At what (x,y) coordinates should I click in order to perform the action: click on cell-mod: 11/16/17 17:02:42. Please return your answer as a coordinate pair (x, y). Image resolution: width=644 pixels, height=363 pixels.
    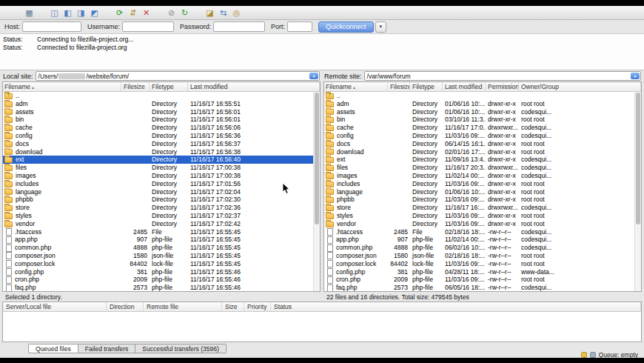
    Looking at the image, I should click on (254, 224).